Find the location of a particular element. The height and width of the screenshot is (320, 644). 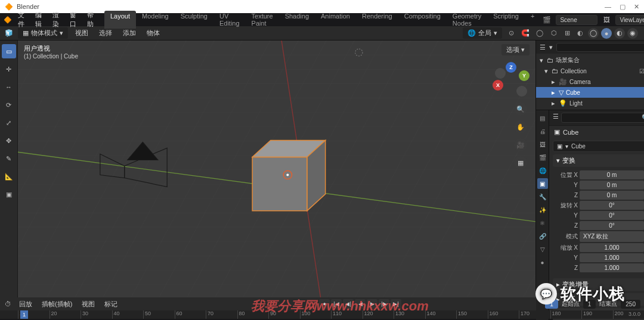

menu-file: 文件 is located at coordinates (21, 20).